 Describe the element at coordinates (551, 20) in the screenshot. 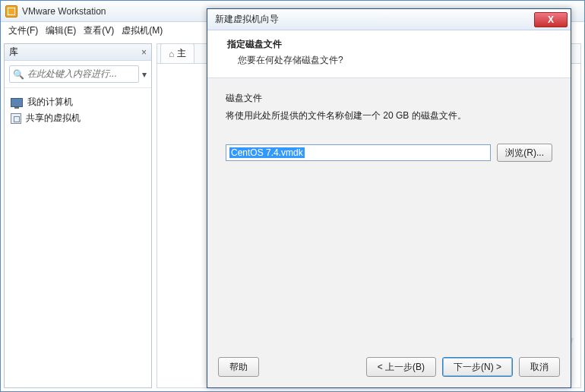

I see `wizard-close-button: X` at that location.